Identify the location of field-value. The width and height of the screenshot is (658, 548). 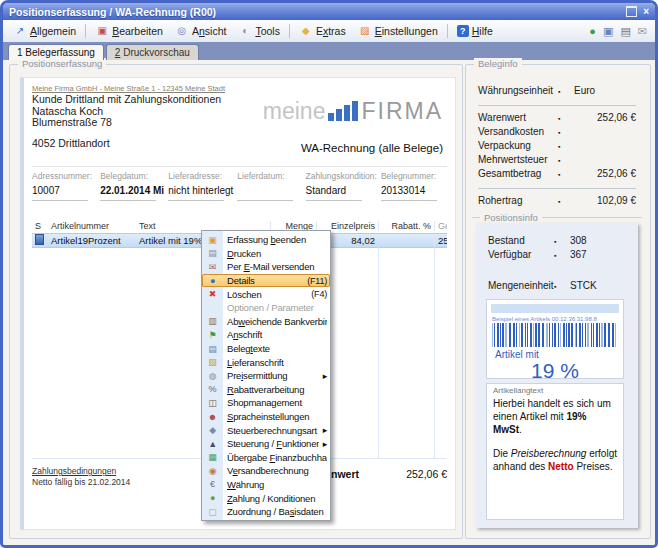
(269, 191).